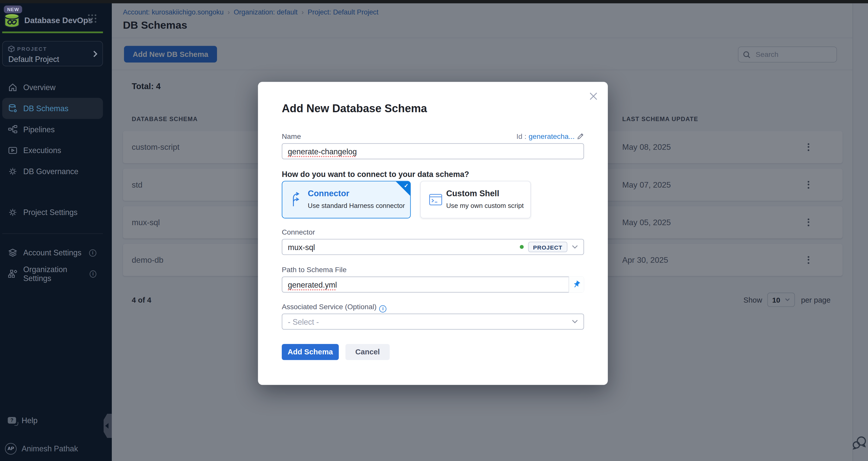 The height and width of the screenshot is (461, 868). What do you see at coordinates (552, 137) in the screenshot?
I see `id-link: generatecha...` at bounding box center [552, 137].